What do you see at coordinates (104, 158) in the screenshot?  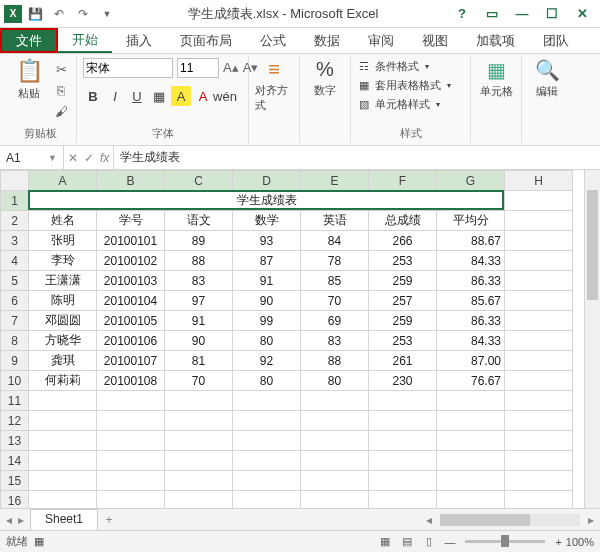 I see `fx-icon: fx` at bounding box center [104, 158].